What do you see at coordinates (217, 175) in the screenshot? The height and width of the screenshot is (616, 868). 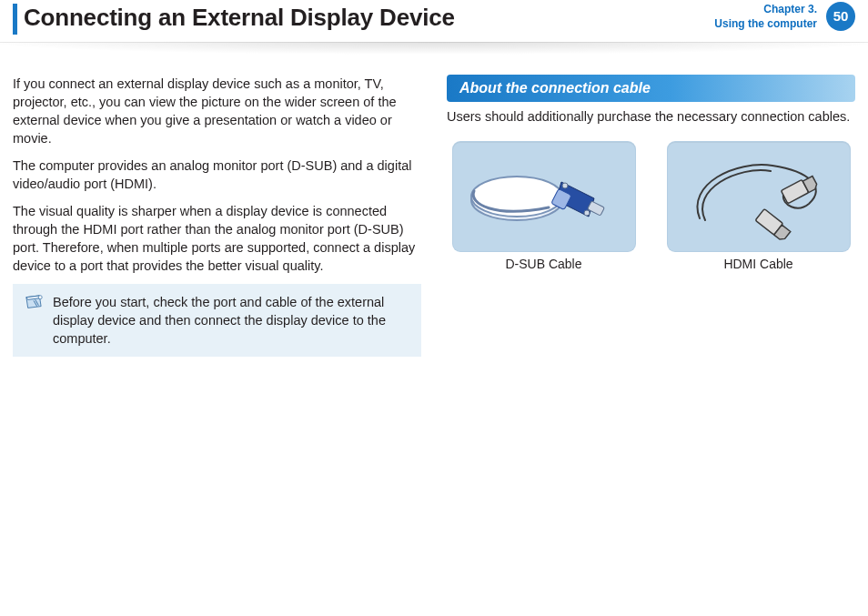 I see `intro-paragraph-2: The computer provides an analog monitor …` at bounding box center [217, 175].